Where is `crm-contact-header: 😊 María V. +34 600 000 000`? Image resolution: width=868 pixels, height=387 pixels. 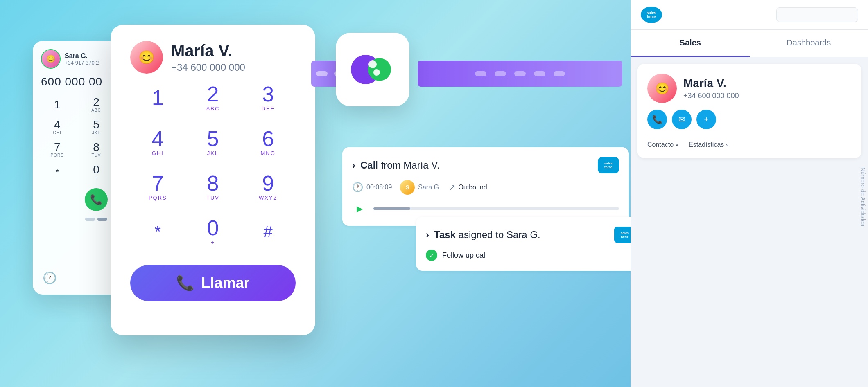 crm-contact-header: 😊 María V. +34 600 000 000 is located at coordinates (749, 88).